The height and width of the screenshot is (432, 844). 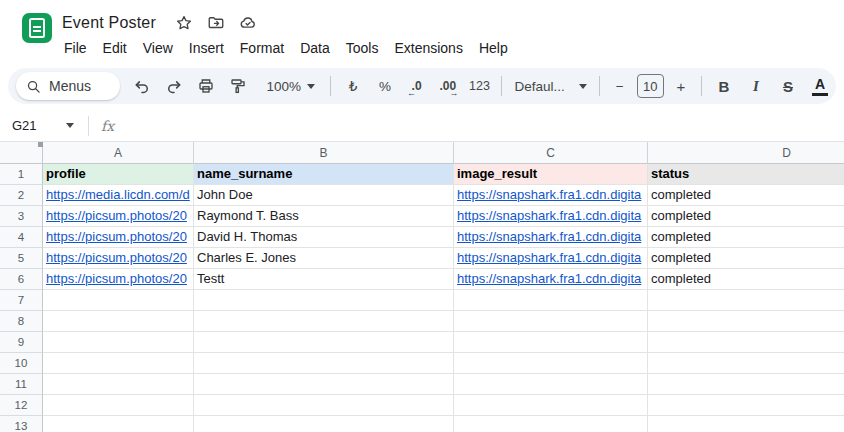 I want to click on cell-c9, so click(x=551, y=342).